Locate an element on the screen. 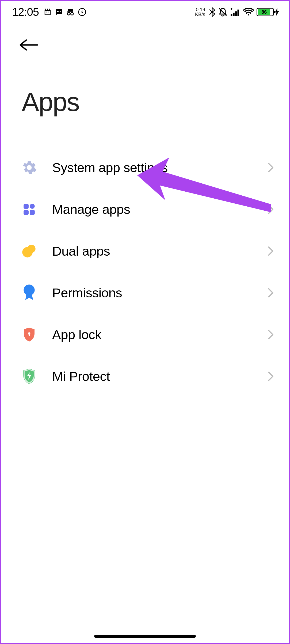 Image resolution: width=290 pixels, height=644 pixels. menu-label: Permissions is located at coordinates (152, 293).